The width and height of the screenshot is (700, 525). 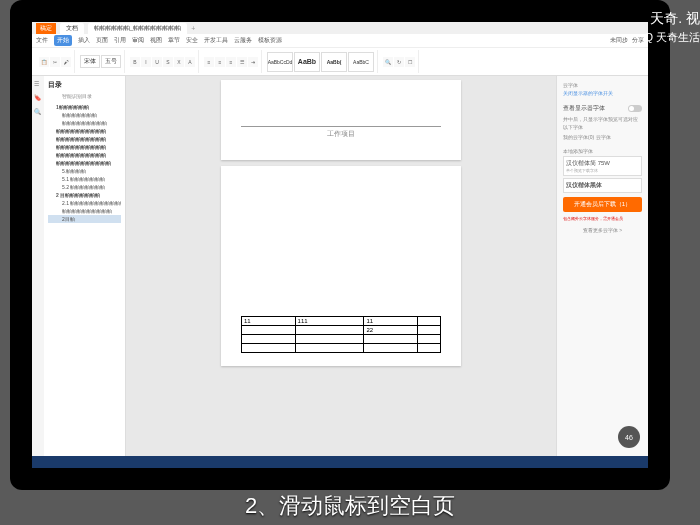 I want to click on section-heading: 工作项目, so click(x=341, y=132).